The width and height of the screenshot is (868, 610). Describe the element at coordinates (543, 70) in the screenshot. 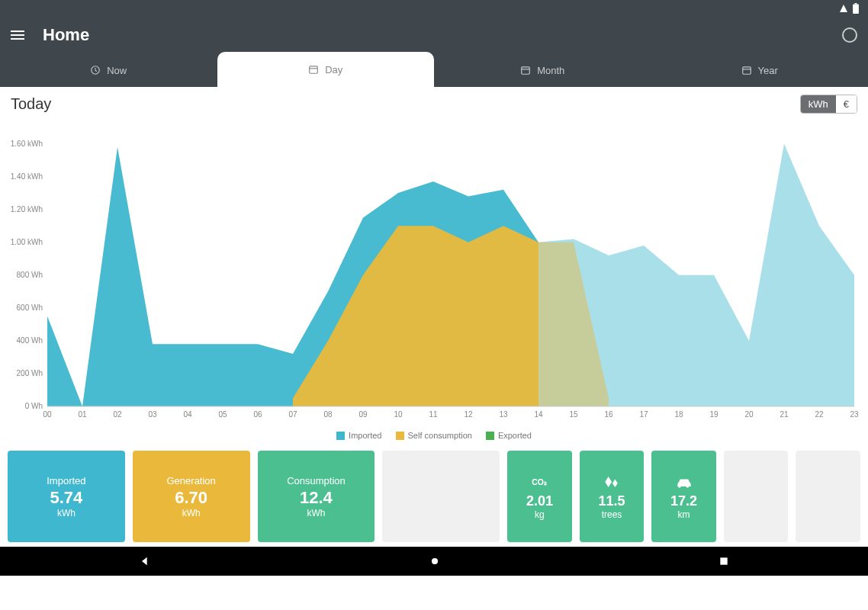

I see `tab-month: Month` at that location.